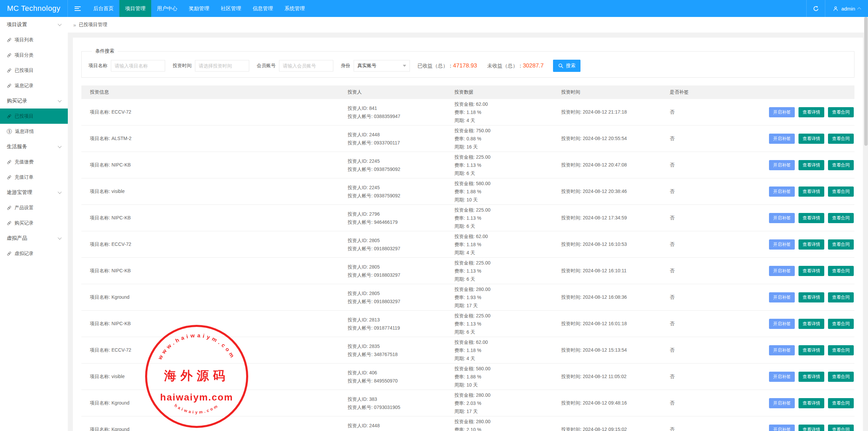 The width and height of the screenshot is (868, 431). Describe the element at coordinates (17, 238) in the screenshot. I see `group-label: 虚拟产品` at that location.